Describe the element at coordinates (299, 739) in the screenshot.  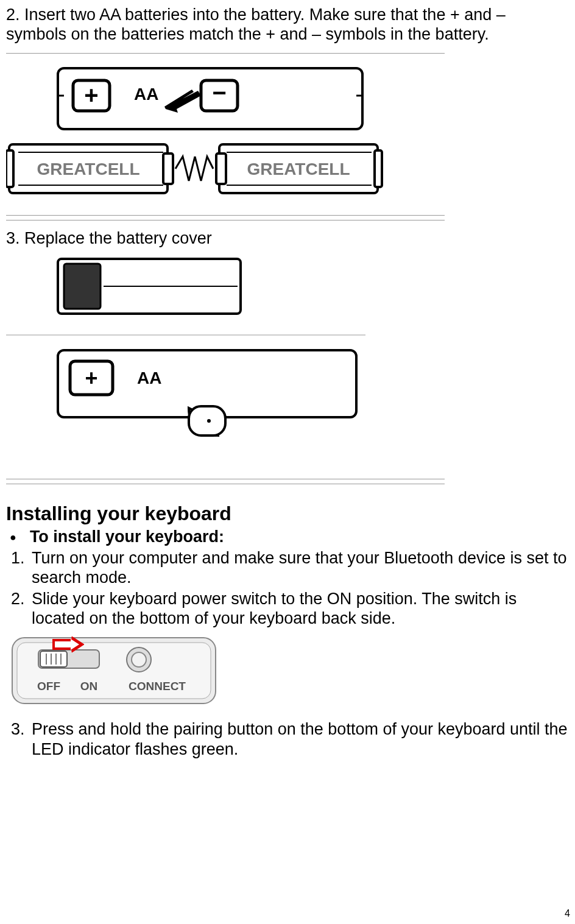
I see `install-steps-list-cont: Press and hold the pairing button on the…` at that location.